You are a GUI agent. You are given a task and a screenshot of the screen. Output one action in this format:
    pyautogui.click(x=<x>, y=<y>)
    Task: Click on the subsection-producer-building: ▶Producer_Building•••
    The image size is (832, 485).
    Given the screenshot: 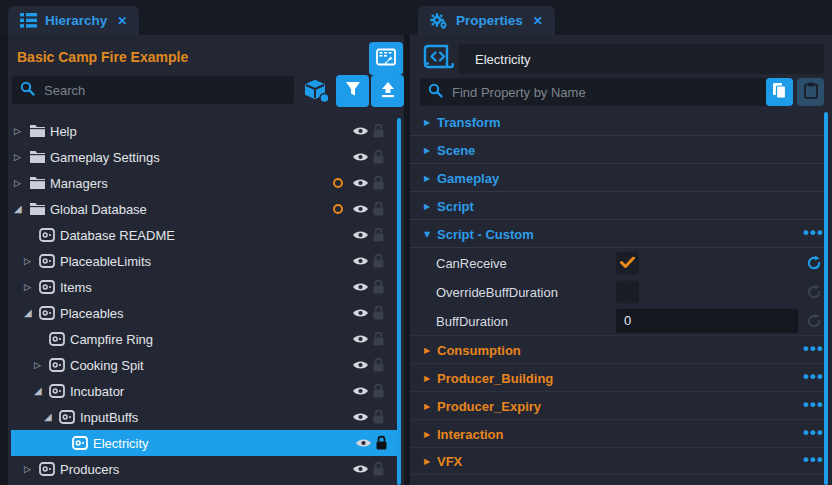 What is the action you would take?
    pyautogui.click(x=617, y=377)
    